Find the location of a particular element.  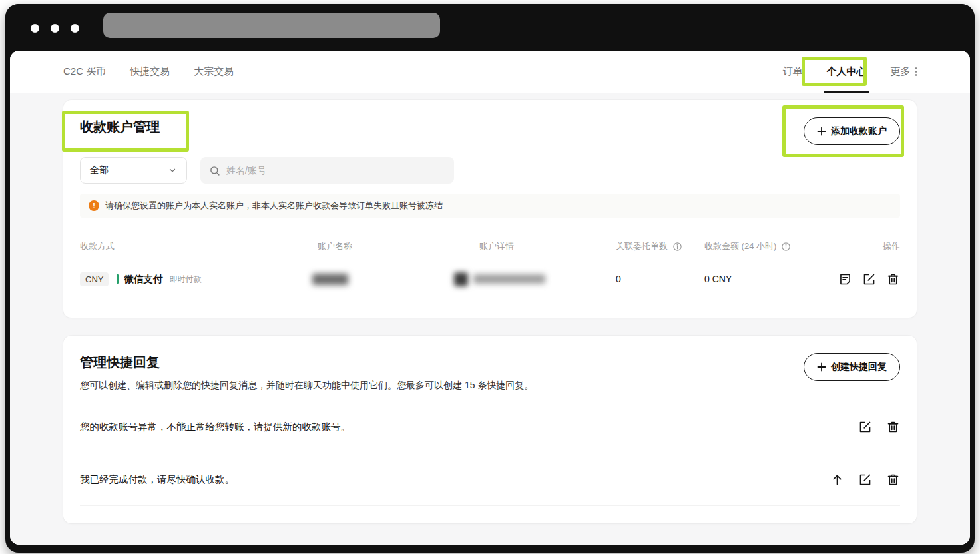

quick-replies-head: 管理快捷回复 您可以创建、编辑或删除您的快捷回复消息，并随时在聊天功能中使用它们… is located at coordinates (490, 372).